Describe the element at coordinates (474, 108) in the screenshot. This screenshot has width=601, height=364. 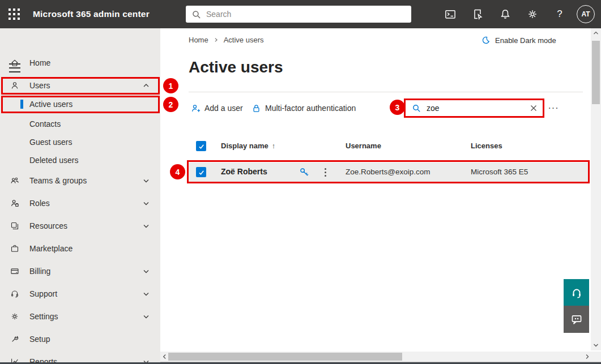
I see `user-list-search-box` at that location.